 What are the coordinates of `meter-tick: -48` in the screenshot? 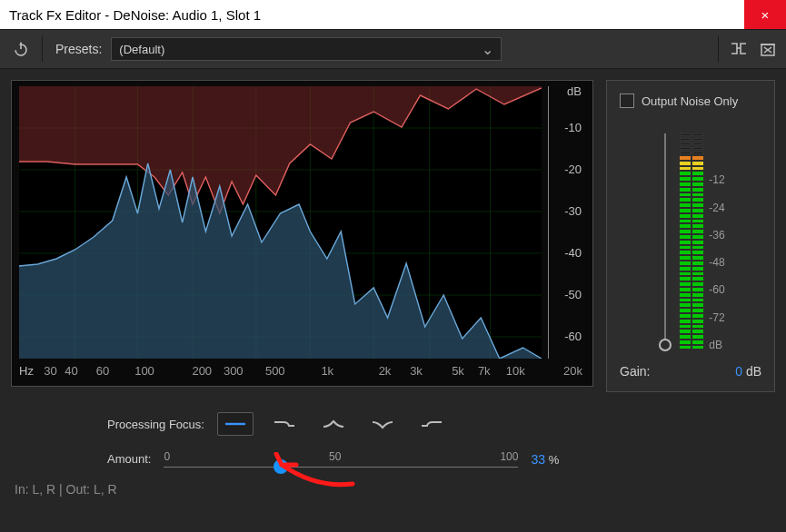 It's located at (716, 262).